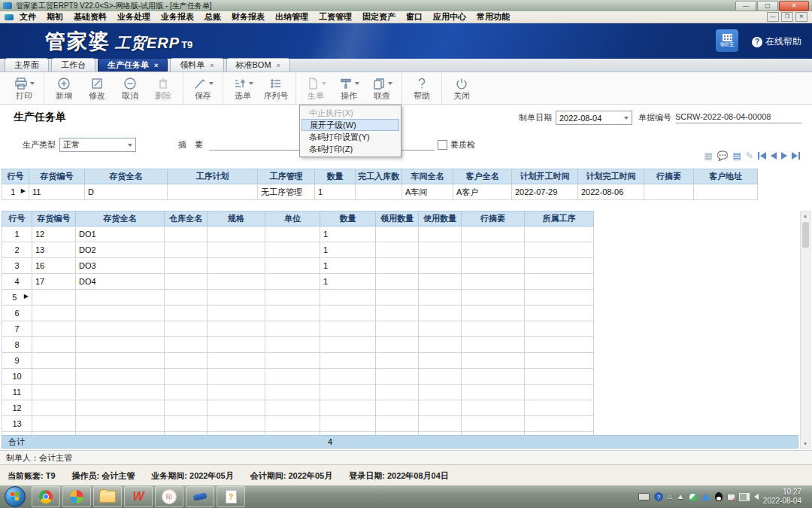 Image resolution: width=812 pixels, height=508 pixels. I want to click on col-customer-addr: 客户地址, so click(726, 177).